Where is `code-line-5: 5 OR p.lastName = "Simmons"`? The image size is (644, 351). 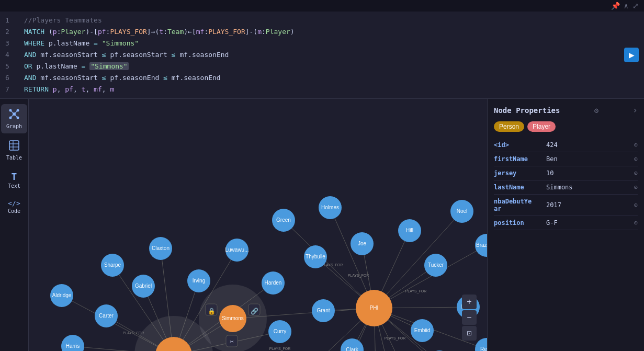
code-line-5: 5 OR p.lastName = "Simmons" is located at coordinates (322, 66).